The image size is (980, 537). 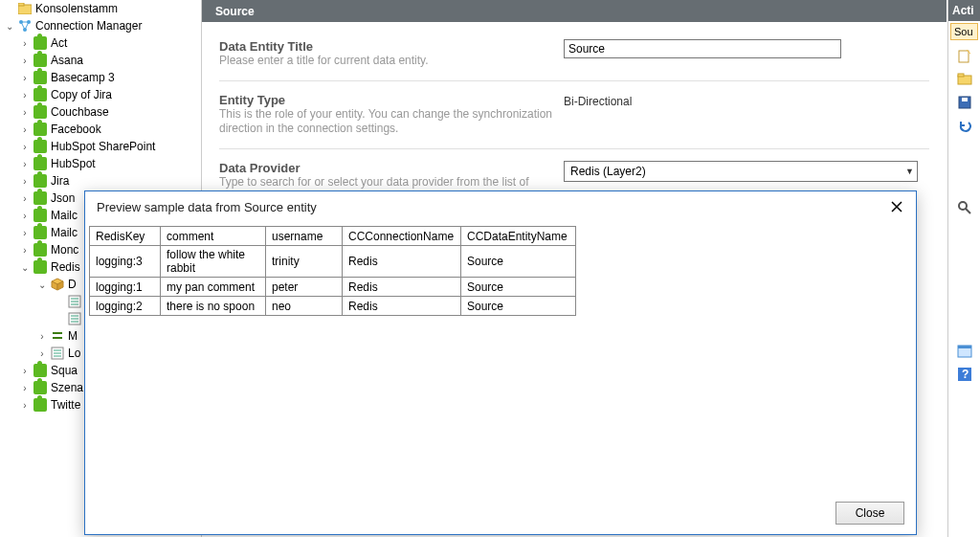 What do you see at coordinates (98, 95) in the screenshot?
I see `tree-item-copy-of-jira: ›Copy of Jira` at bounding box center [98, 95].